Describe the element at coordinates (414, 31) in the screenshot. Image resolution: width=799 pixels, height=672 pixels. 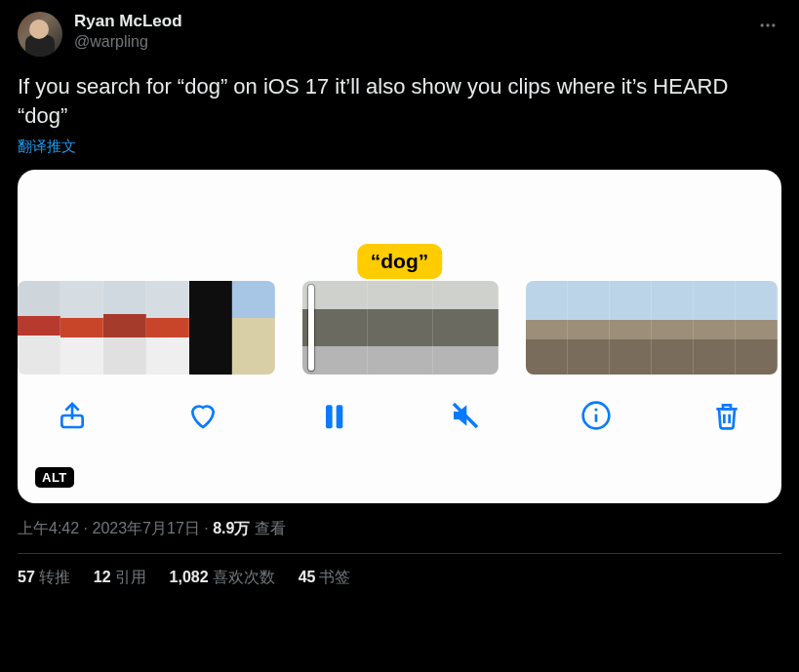
I see `author-block: Ryan McLeod @warpling` at that location.